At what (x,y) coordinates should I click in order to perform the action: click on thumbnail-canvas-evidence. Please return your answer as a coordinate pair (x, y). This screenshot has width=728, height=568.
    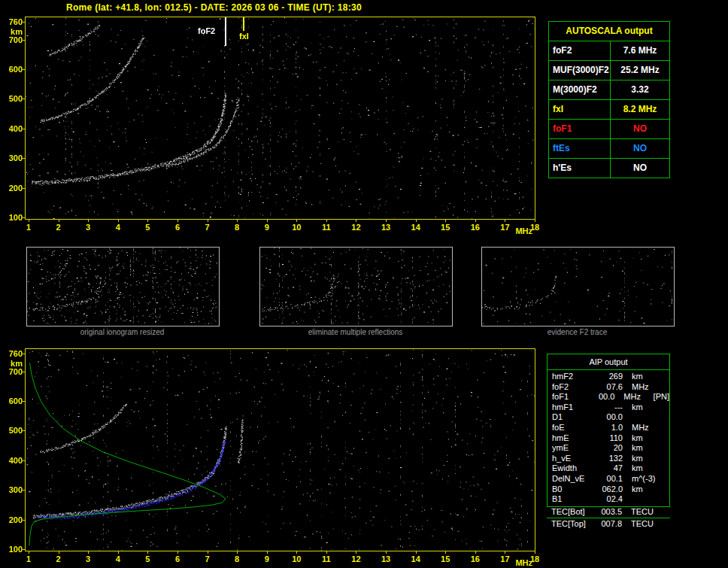
    Looking at the image, I should click on (578, 286).